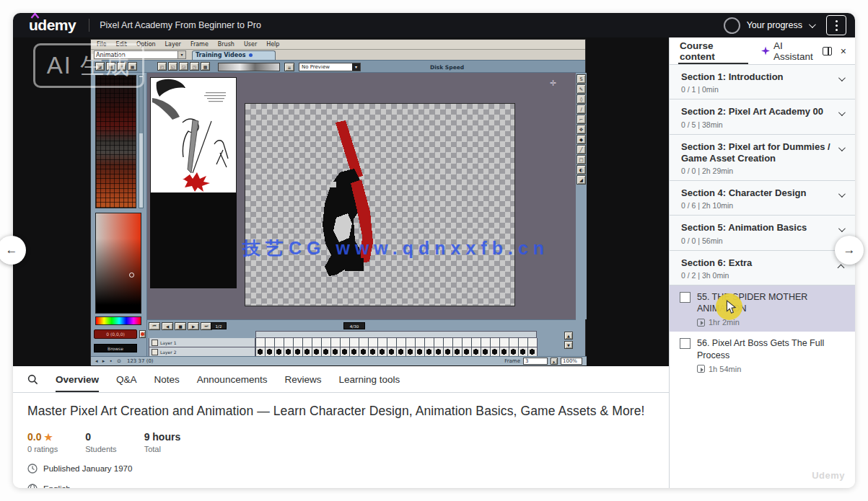 The image size is (868, 501). Describe the element at coordinates (762, 198) in the screenshot. I see `section-row-4: Section 4: Character Design 0 / 6 | 2h 1…` at that location.